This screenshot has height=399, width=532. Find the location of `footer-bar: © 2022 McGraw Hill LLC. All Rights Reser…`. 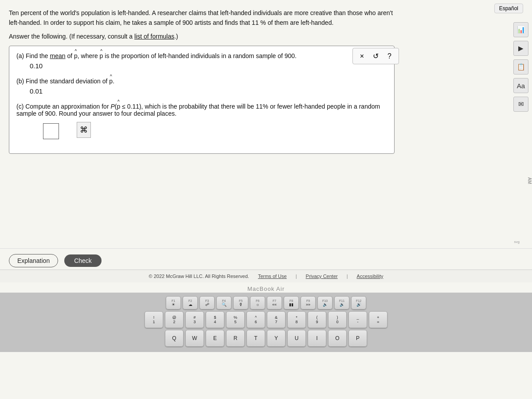

footer-bar: © 2022 McGraw Hill LLC. All Rights Reser… is located at coordinates (266, 276).